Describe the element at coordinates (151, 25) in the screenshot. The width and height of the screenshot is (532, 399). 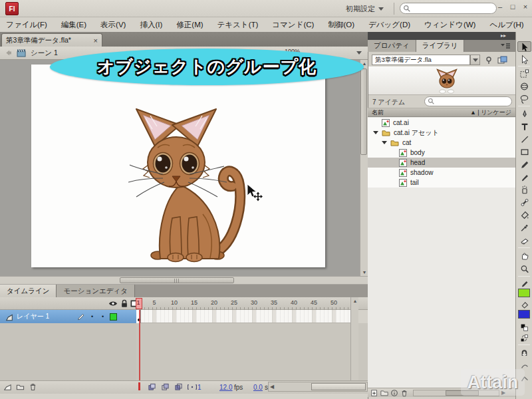
I see `menu-insert: 挿入(I)` at that location.